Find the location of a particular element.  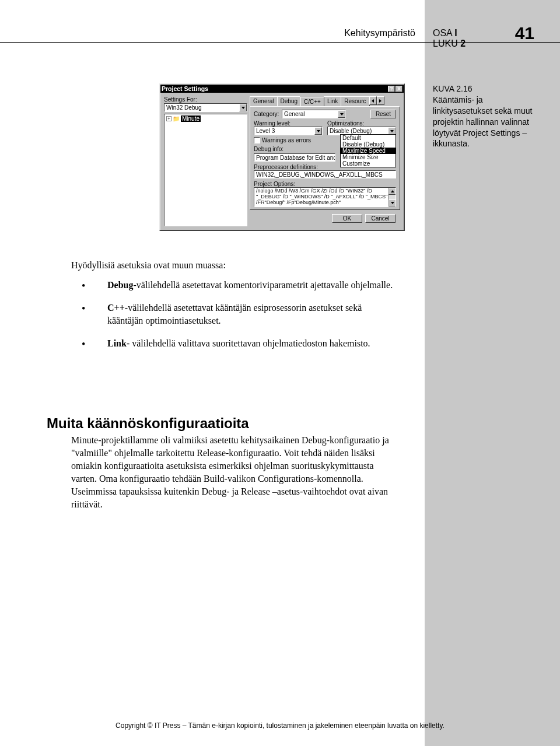

tree-item-minute: Minute is located at coordinates (191, 119).